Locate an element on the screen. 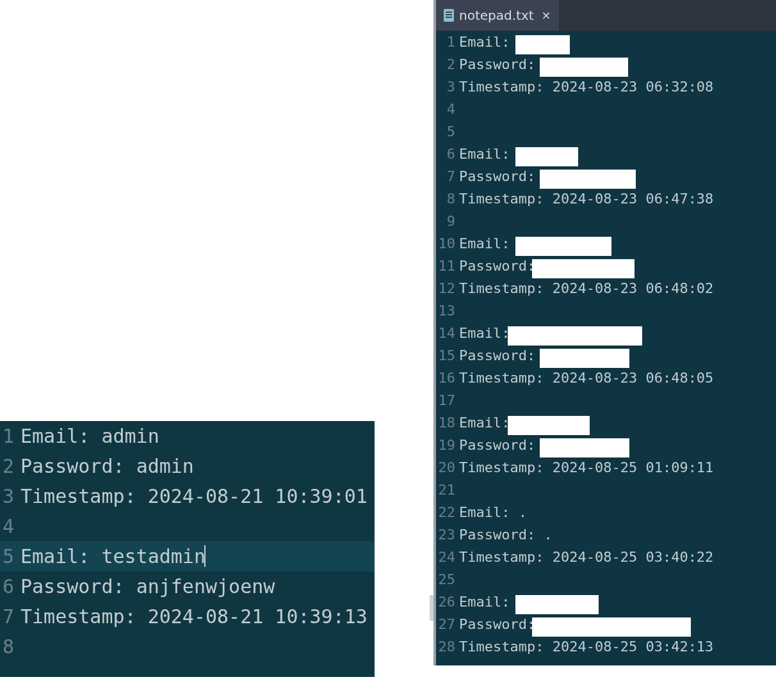 The image size is (776, 700). line-content: Timestamp: 2024-08-23 06:32:08 is located at coordinates (617, 87).